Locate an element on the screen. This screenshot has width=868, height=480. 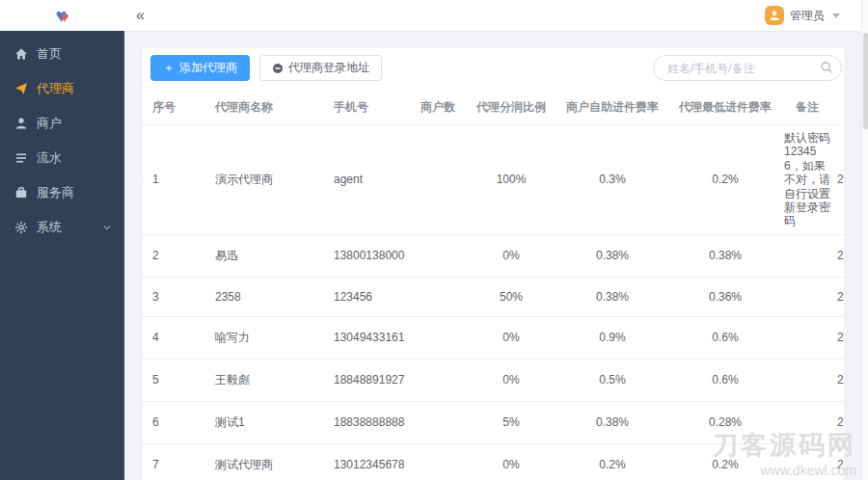
sidebar-item-providers: 服务商 is located at coordinates (62, 193).